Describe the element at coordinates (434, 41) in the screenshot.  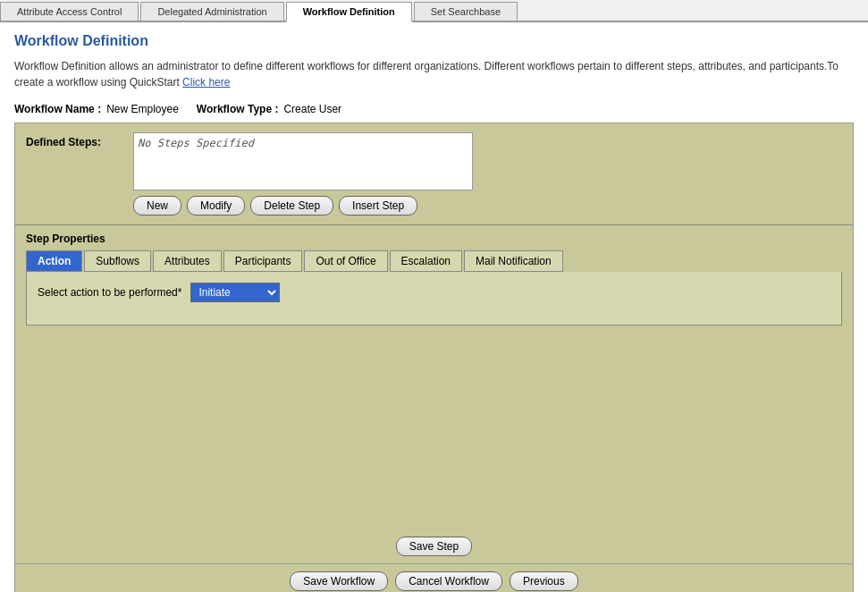
I see `page-title: Workflow Definition` at that location.